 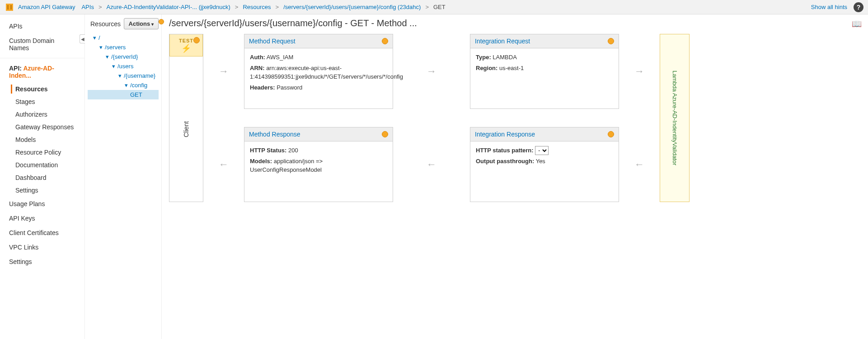 I want to click on left-nav: ◀ APIs Custom Domain Names API: Azure-AD…, so click(x=42, y=177).